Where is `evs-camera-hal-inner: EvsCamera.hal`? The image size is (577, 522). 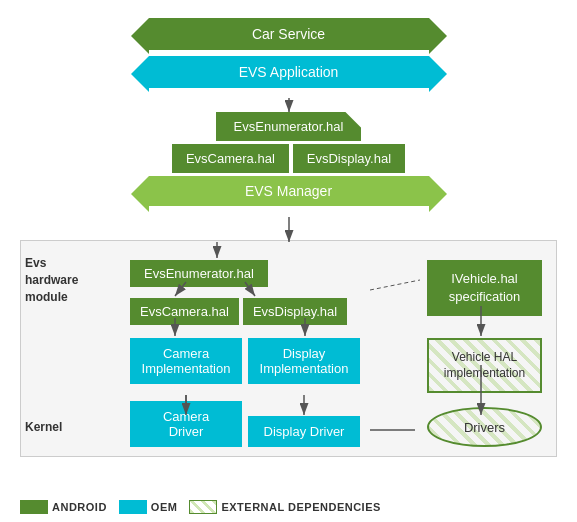
evs-camera-hal-inner: EvsCamera.hal is located at coordinates (184, 312).